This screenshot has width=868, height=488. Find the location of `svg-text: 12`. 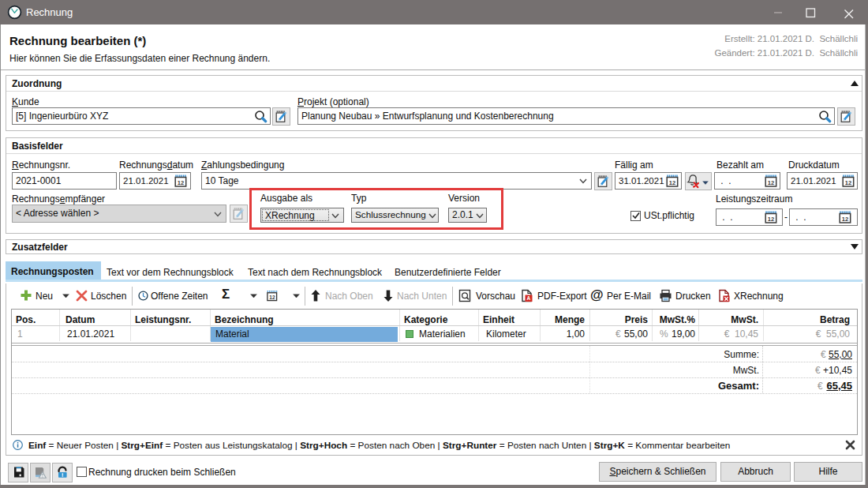

svg-text: 12 is located at coordinates (272, 297).